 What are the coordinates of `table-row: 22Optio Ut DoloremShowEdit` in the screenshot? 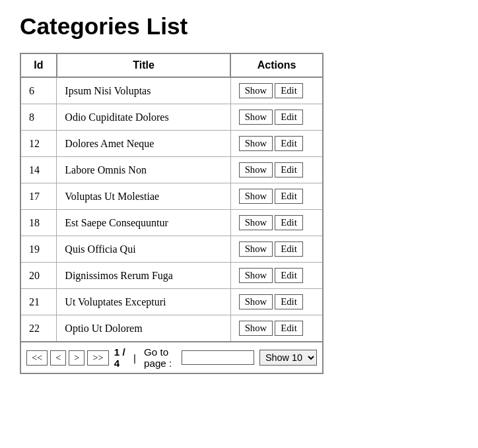 It's located at (172, 329).